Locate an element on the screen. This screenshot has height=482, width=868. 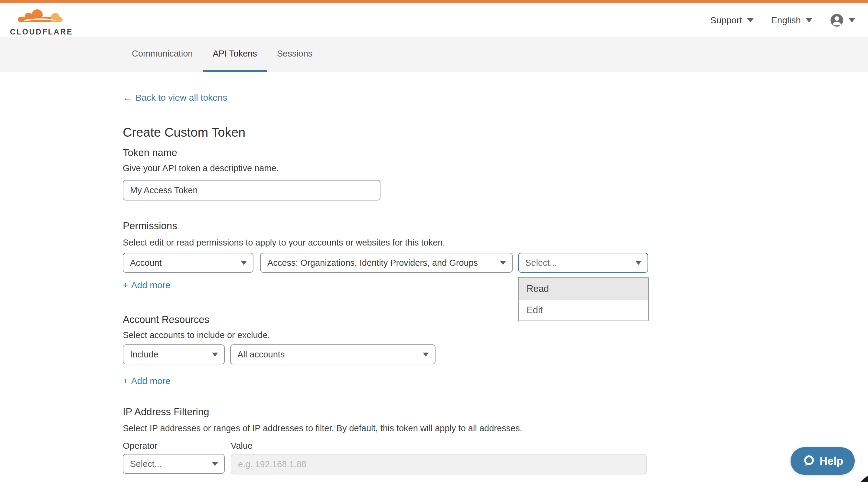
permission-group-value: Access: Organizations, Identity Provider… is located at coordinates (373, 263).